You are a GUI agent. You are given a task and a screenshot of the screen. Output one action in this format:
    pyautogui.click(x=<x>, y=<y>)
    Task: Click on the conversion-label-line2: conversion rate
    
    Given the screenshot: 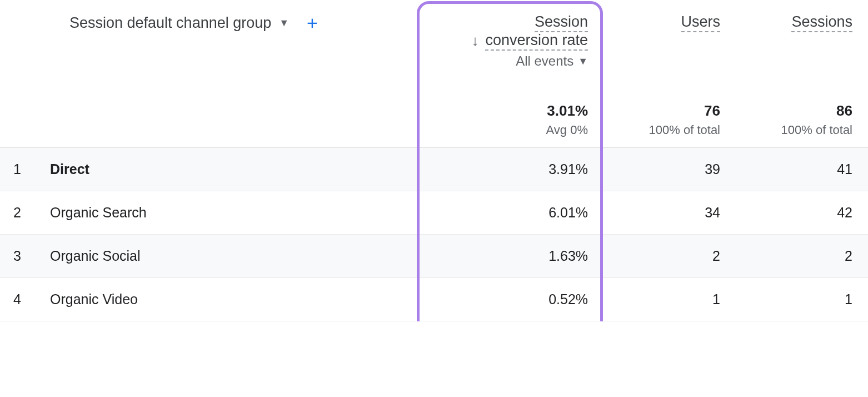 What is the action you would take?
    pyautogui.click(x=537, y=41)
    